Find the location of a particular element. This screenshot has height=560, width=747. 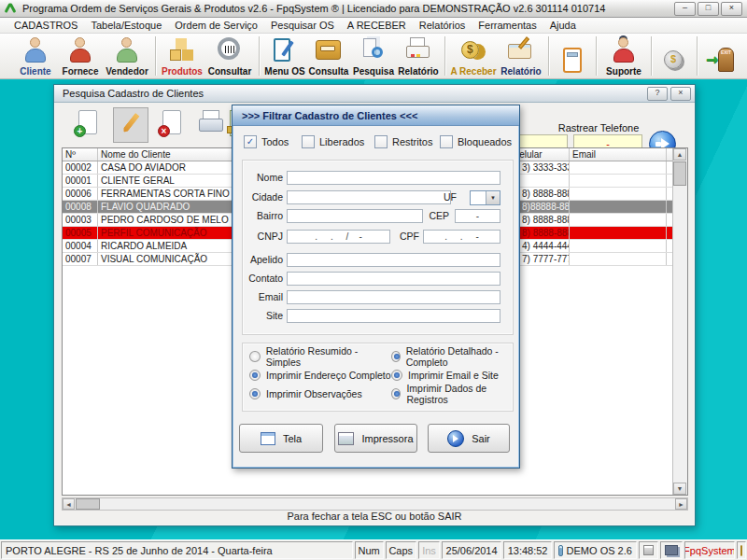

menu-item-relatorios: Relatórios is located at coordinates (443, 25).